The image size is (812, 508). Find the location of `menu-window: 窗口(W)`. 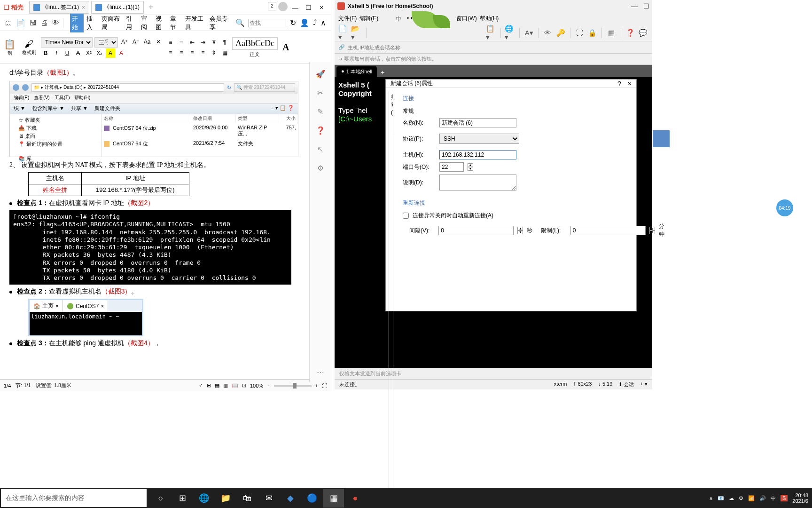

menu-window: 窗口(W) is located at coordinates (466, 19).